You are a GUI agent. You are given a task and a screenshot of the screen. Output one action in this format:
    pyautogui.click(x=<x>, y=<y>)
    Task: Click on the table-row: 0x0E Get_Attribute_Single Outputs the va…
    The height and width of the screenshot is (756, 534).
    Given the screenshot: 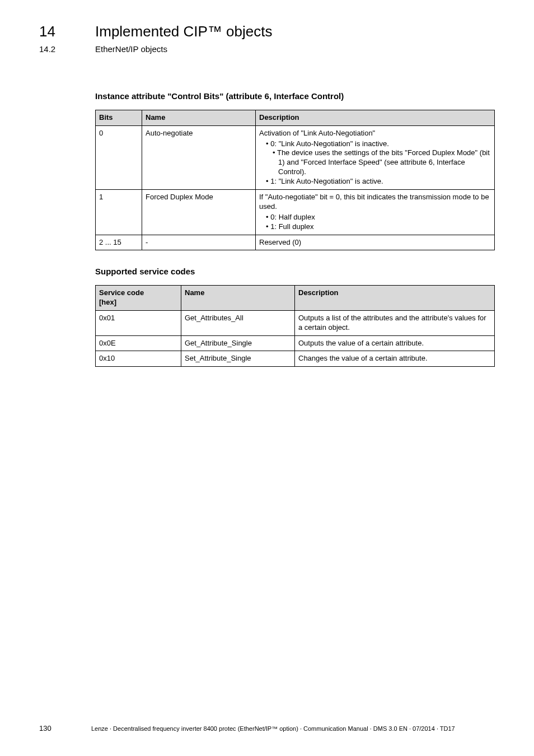 What is the action you would take?
    pyautogui.click(x=296, y=343)
    